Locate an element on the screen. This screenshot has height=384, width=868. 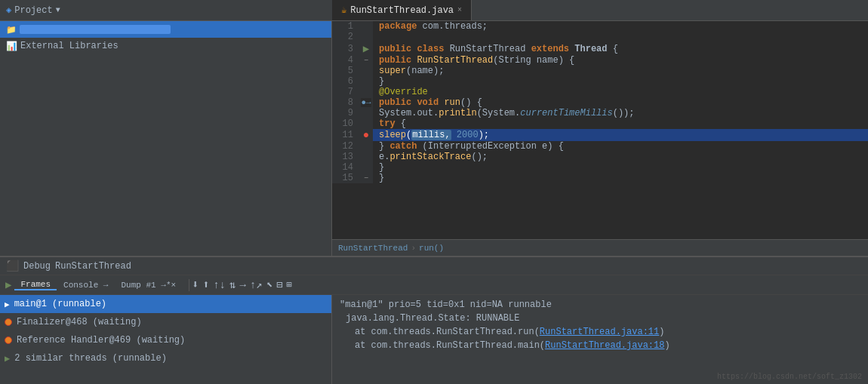
step-over-btn: ⬇ is located at coordinates (195, 285).